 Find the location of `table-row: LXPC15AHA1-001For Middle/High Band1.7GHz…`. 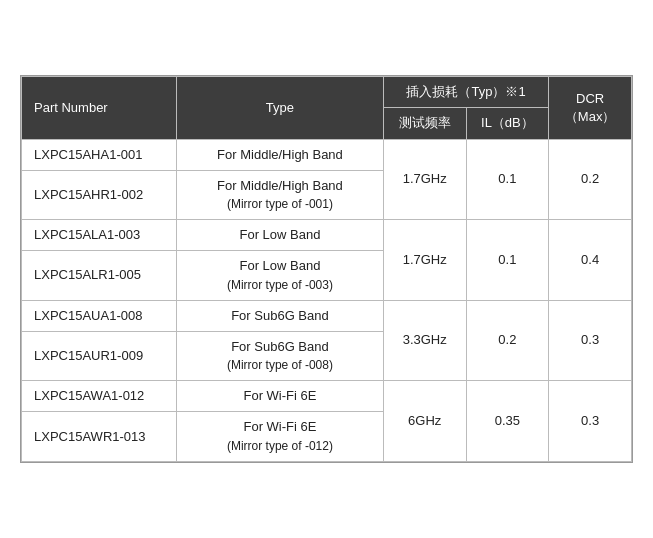

table-row: LXPC15AHA1-001For Middle/High Band1.7GHz… is located at coordinates (327, 154).